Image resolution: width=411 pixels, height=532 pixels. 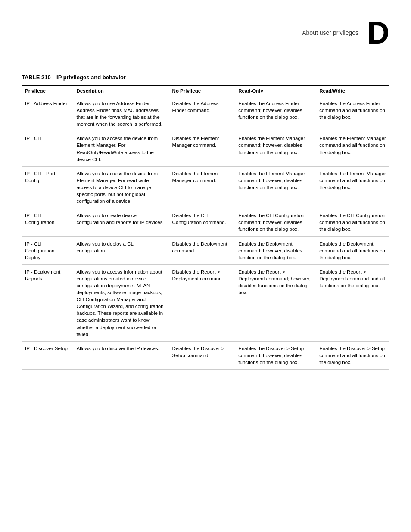 What do you see at coordinates (202, 303) in the screenshot?
I see `cell-no_privilege: Disables the Report > Deployment command…` at bounding box center [202, 303].